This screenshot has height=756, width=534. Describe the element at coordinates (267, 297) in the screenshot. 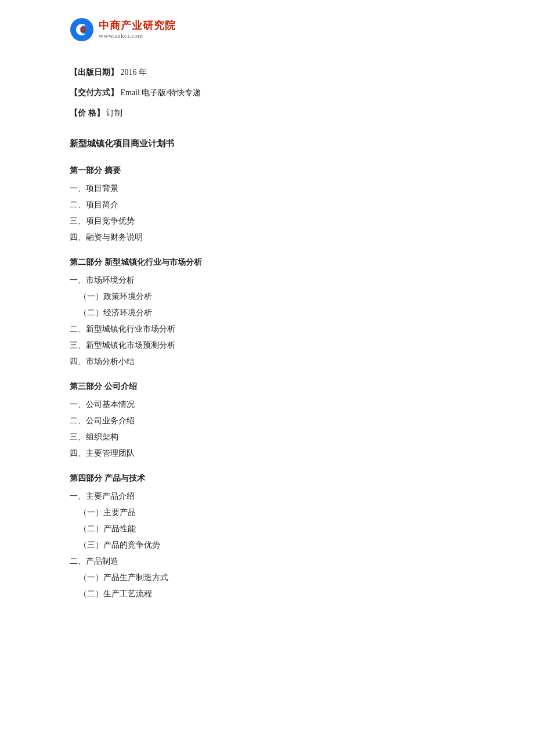

I see `toc-item-1-1: （一）政策环境分析` at that location.